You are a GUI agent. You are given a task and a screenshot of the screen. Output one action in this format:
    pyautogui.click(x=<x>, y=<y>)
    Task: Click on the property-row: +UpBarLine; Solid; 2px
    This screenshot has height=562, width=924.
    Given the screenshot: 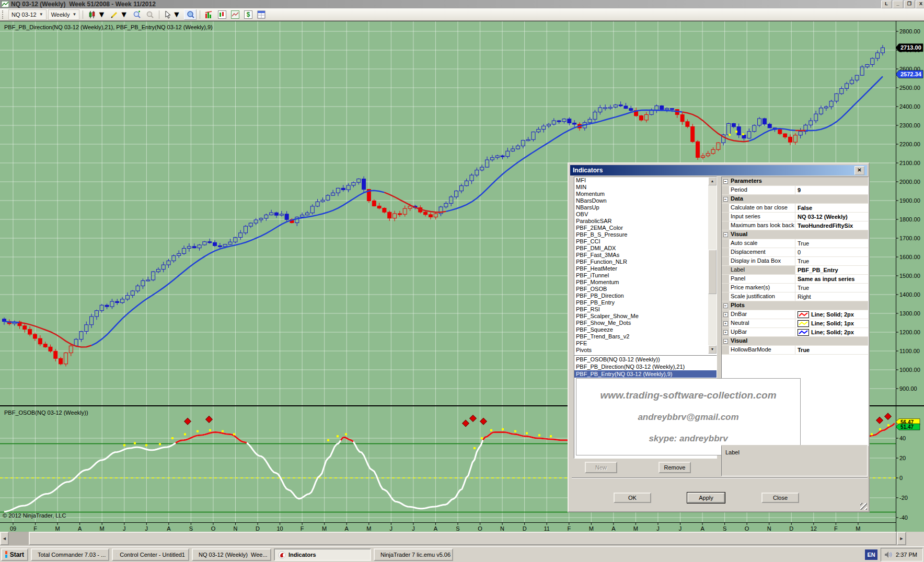 What is the action you would take?
    pyautogui.click(x=795, y=332)
    